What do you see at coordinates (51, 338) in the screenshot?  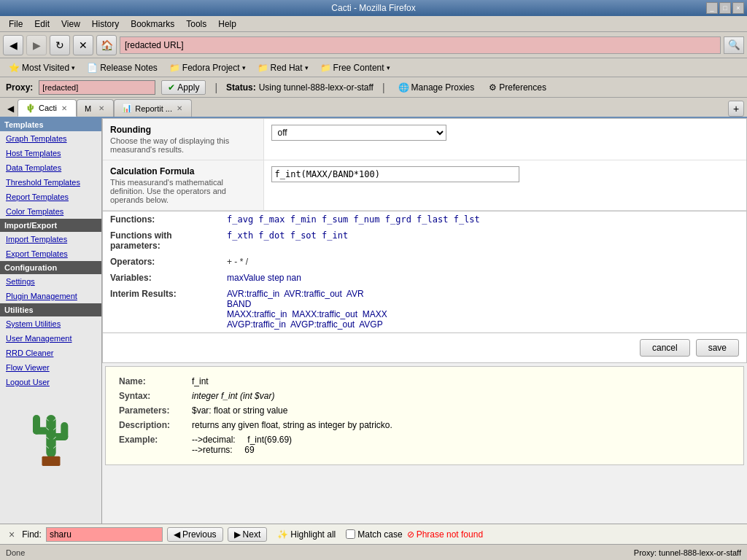 I see `sidebar-item-user-management: User Management` at bounding box center [51, 338].